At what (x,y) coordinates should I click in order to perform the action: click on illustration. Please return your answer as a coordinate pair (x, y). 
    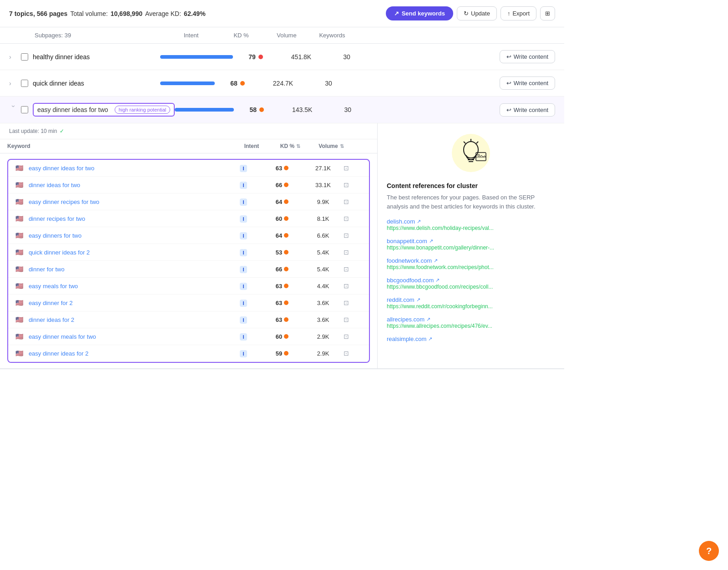
    Looking at the image, I should click on (471, 154).